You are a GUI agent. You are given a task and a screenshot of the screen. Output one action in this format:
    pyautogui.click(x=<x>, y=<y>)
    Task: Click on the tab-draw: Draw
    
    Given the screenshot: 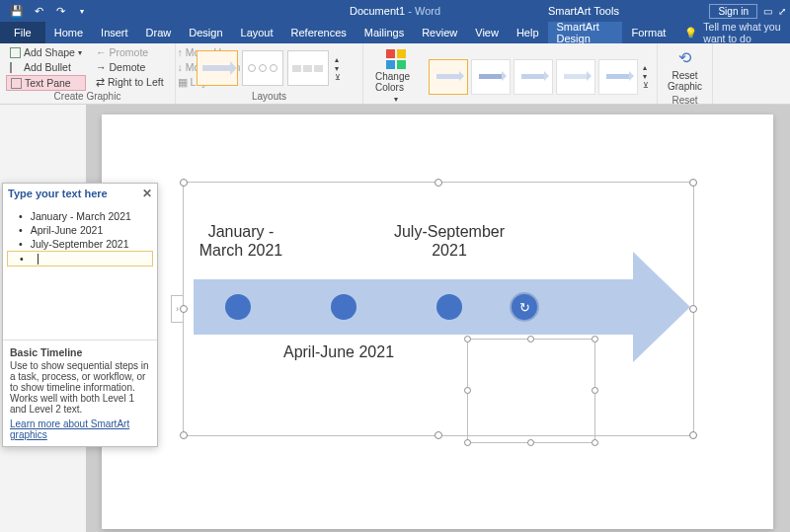 What is the action you would take?
    pyautogui.click(x=159, y=33)
    